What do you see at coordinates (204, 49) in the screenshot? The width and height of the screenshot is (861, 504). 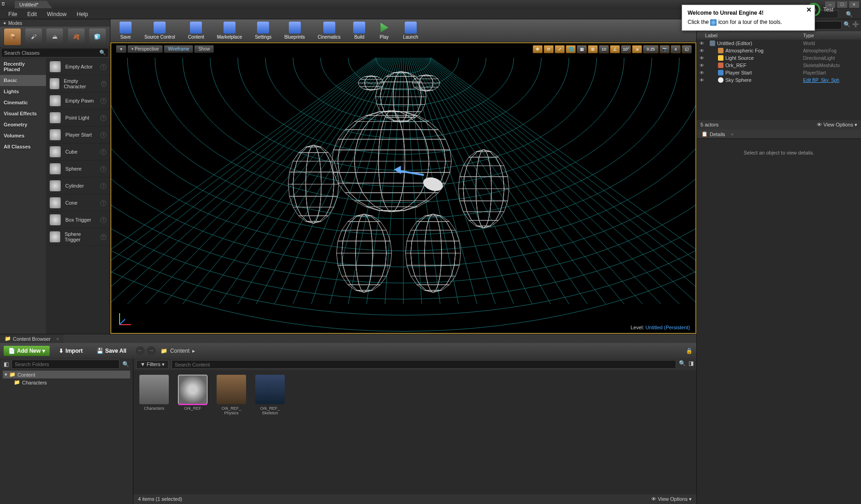 I see `show-button: Show` at bounding box center [204, 49].